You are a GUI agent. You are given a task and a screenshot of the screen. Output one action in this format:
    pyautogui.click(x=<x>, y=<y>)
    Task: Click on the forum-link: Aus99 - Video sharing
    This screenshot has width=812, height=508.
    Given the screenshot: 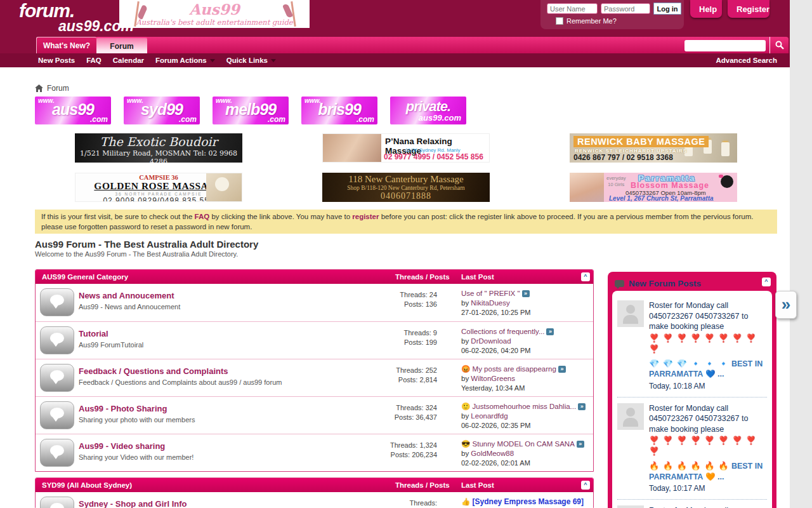 What is the action you would take?
    pyautogui.click(x=122, y=446)
    